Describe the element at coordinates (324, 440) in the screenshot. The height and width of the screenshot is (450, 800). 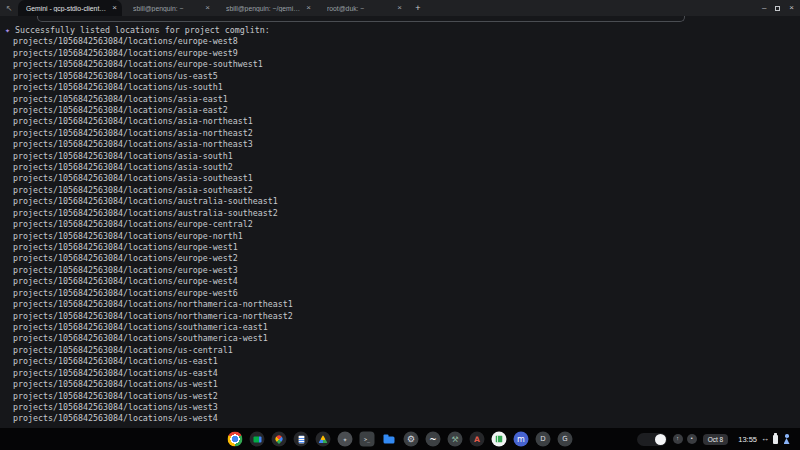
I see `drive-icon` at that location.